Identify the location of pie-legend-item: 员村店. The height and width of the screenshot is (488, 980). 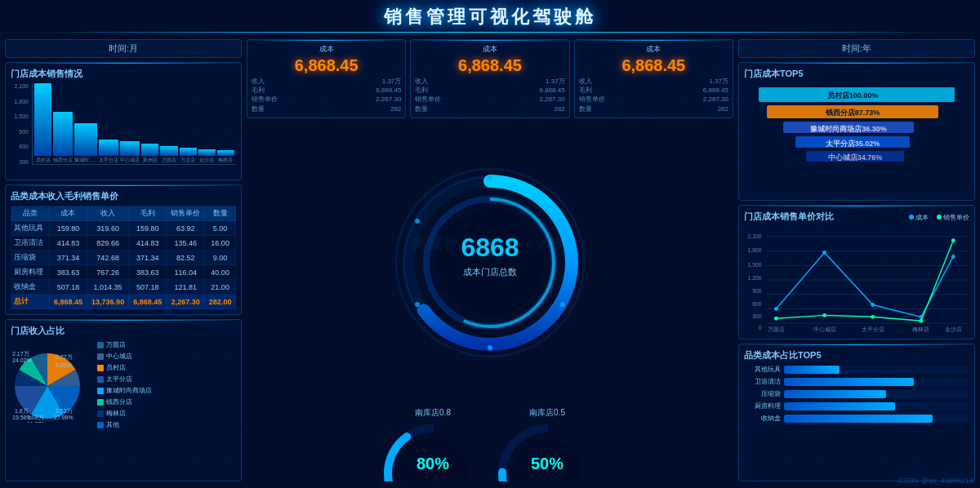
(124, 367).